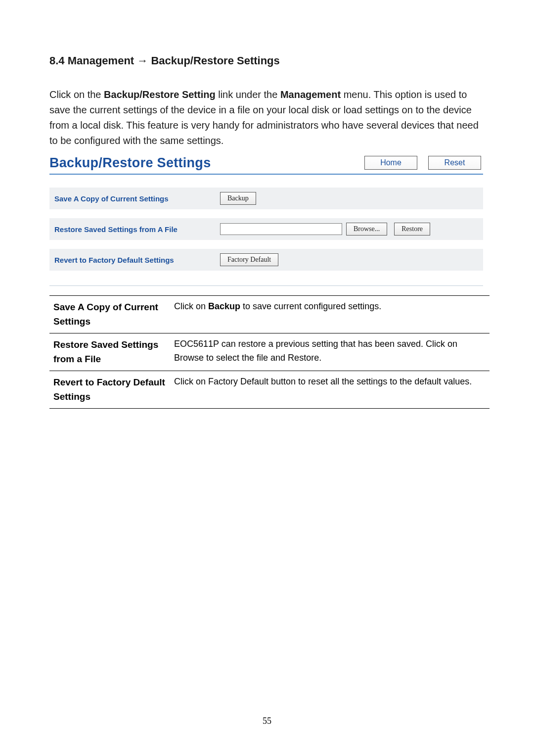 Image resolution: width=534 pixels, height=756 pixels. I want to click on intro-paragraph: Click on the Backup/Restore Setting link…, so click(268, 118).